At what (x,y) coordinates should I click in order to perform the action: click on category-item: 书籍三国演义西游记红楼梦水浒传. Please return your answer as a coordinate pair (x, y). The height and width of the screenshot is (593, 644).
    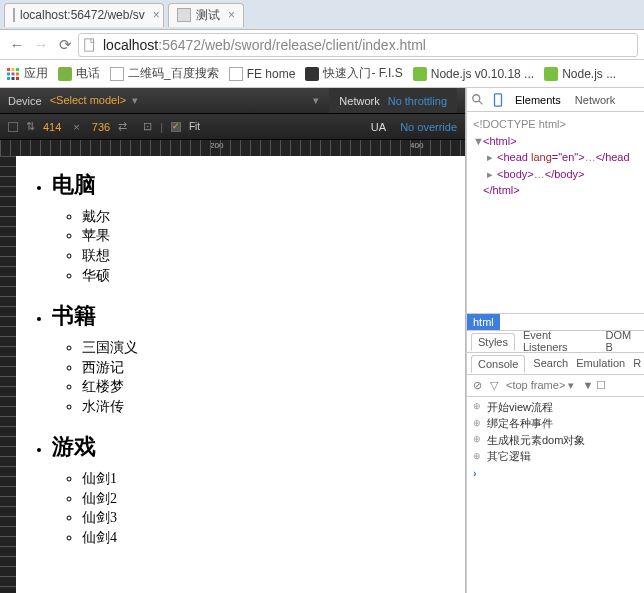
    Looking at the image, I should click on (254, 358).